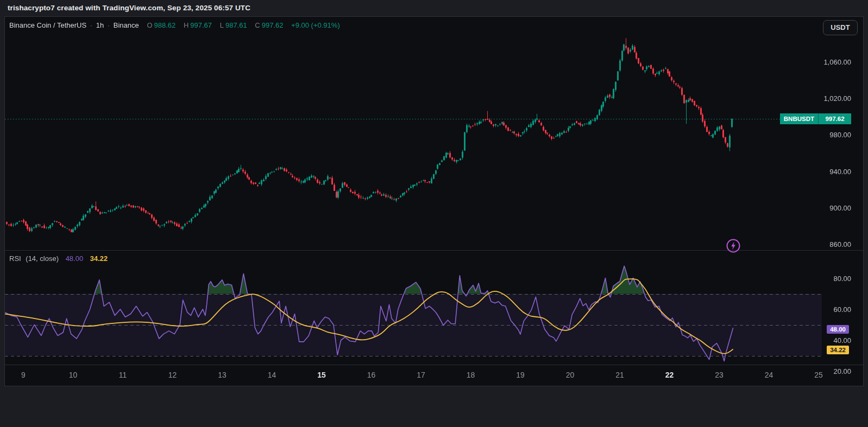 This screenshot has height=427, width=868. I want to click on last-price-label: BNBUSDT 997.62, so click(816, 119).